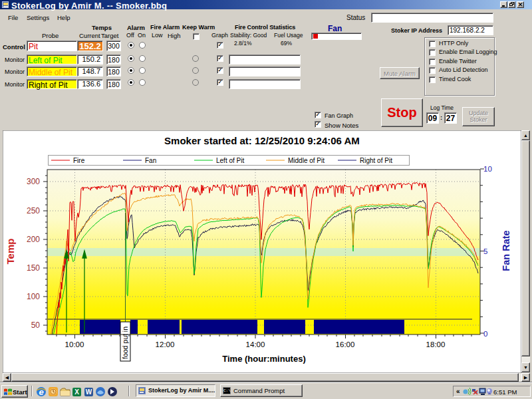 The image size is (532, 399). What do you see at coordinates (36, 325) in the screenshot?
I see `svg-text: 50` at bounding box center [36, 325].